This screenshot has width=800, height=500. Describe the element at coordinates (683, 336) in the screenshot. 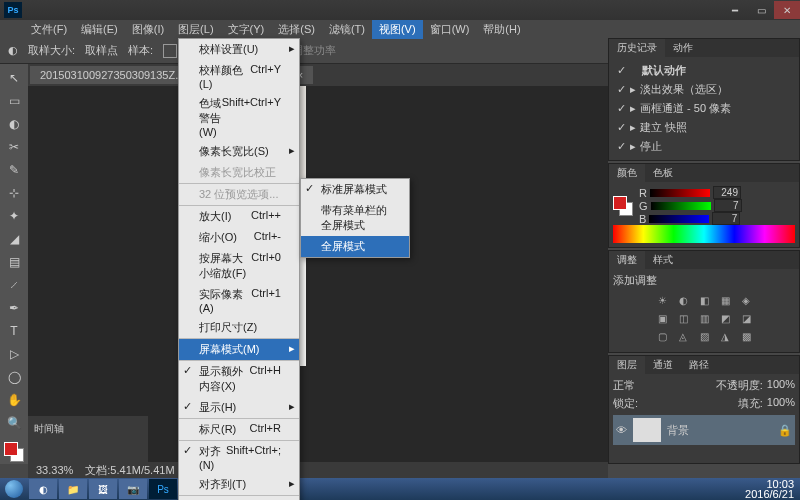

I see `adj-icon: ◬` at that location.